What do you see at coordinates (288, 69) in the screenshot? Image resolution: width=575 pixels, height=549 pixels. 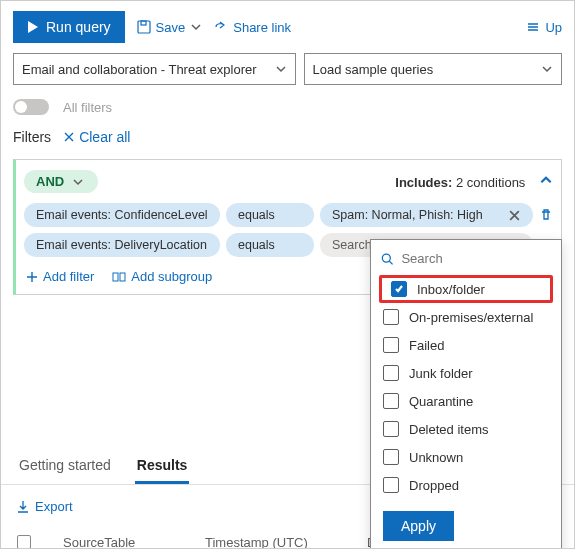 I see `scope-selects-row: Email and collaboration - Threat explore…` at bounding box center [288, 69].